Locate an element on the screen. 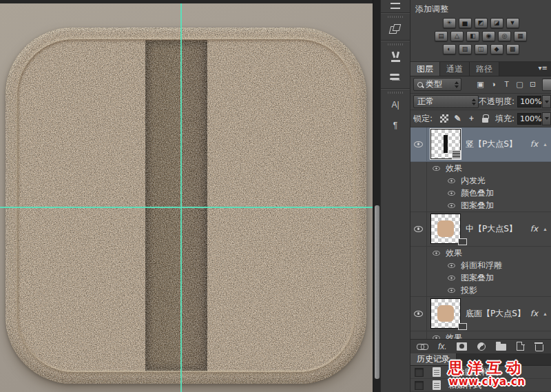  add-layer-mask-icon is located at coordinates (461, 347).